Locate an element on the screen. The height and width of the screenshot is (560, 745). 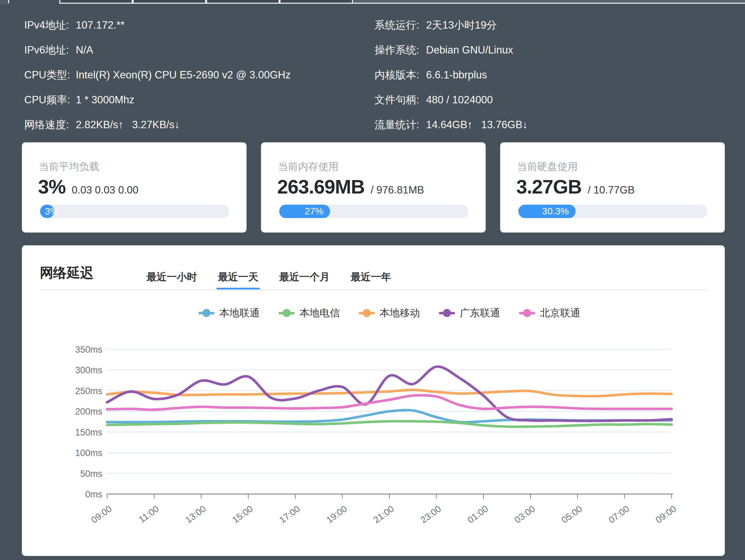
card-value: 263.69MB is located at coordinates (321, 186).